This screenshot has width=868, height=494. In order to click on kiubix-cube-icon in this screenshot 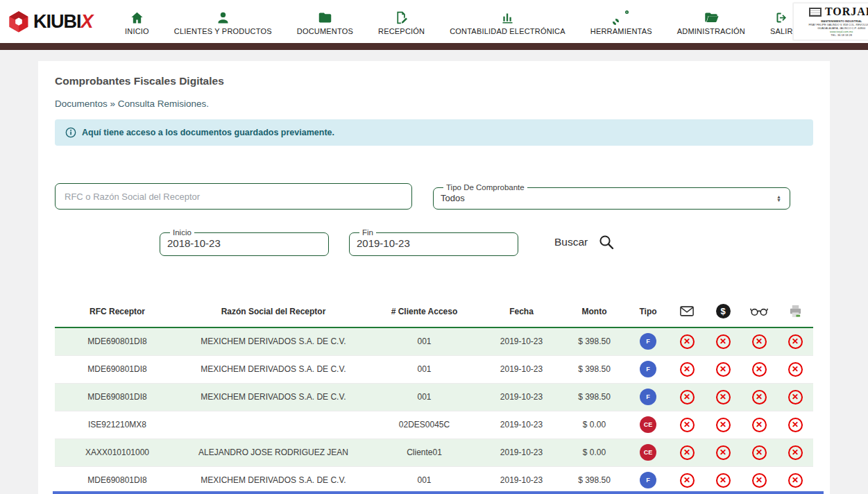, I will do `click(19, 22)`.